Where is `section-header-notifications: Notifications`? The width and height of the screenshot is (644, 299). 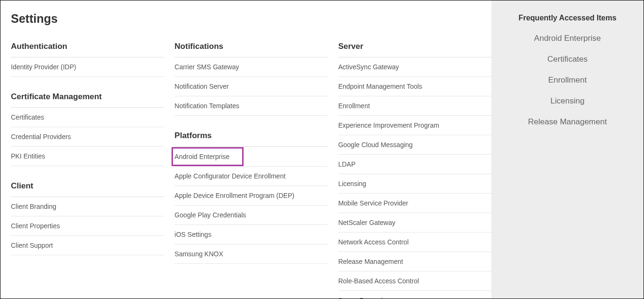
section-header-notifications: Notifications is located at coordinates (251, 49).